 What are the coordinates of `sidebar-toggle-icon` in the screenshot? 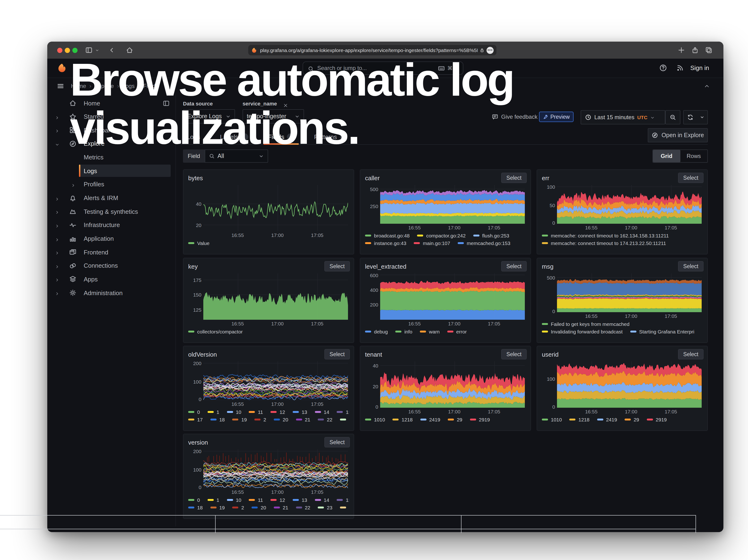 It's located at (89, 50).